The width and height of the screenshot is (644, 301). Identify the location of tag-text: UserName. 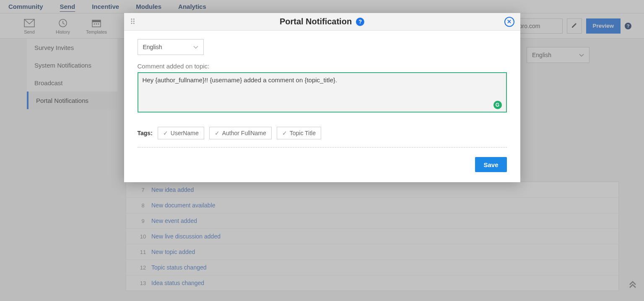
(184, 133).